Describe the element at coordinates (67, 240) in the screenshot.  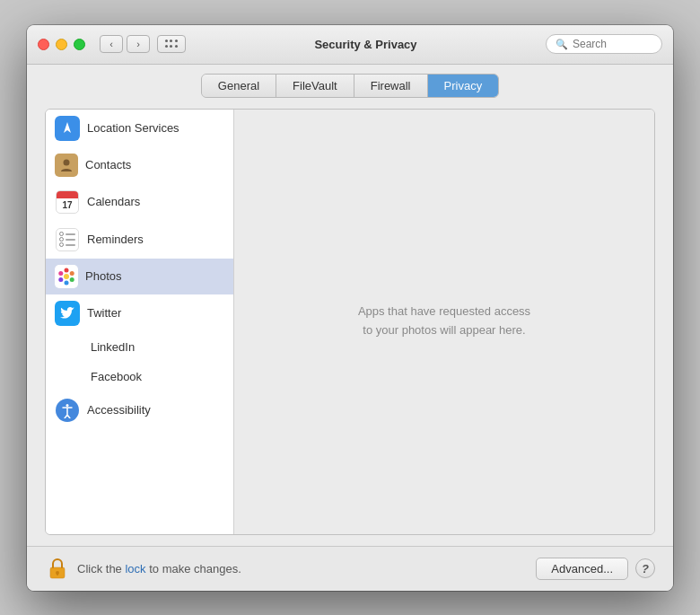
I see `reminders-icon` at that location.